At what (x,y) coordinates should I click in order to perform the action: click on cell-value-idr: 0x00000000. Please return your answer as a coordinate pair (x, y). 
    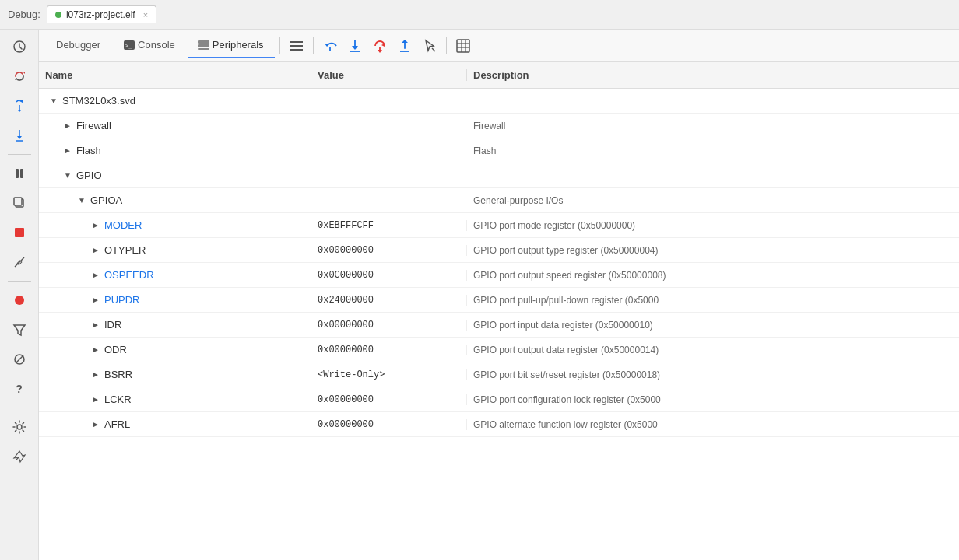
    Looking at the image, I should click on (389, 325).